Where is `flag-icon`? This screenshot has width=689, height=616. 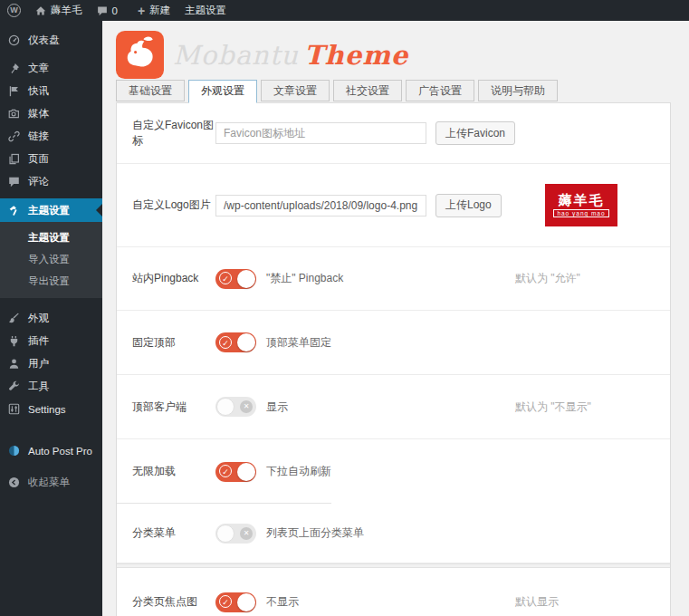 flag-icon is located at coordinates (14, 91).